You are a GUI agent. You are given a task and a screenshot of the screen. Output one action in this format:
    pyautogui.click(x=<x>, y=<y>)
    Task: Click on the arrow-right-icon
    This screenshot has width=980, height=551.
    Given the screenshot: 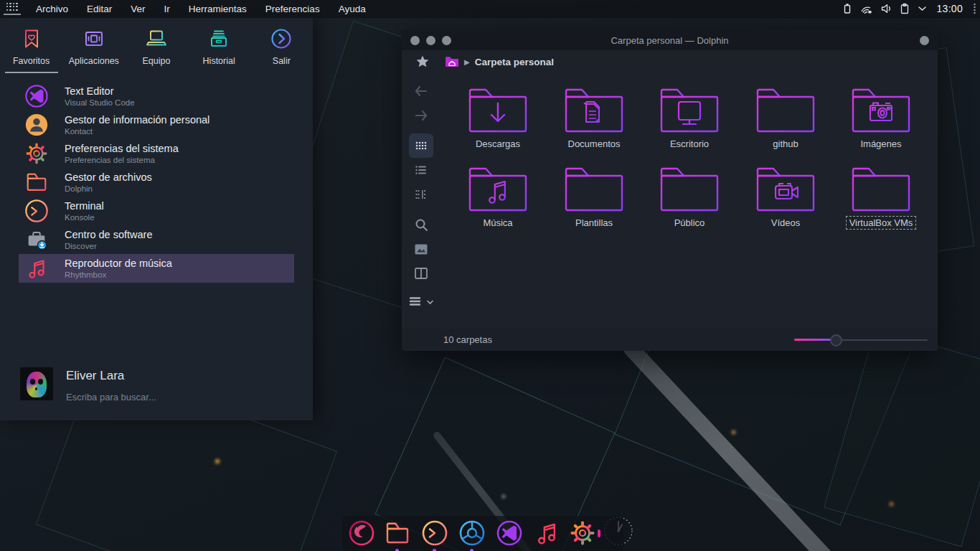 What is the action you would take?
    pyautogui.click(x=421, y=116)
    